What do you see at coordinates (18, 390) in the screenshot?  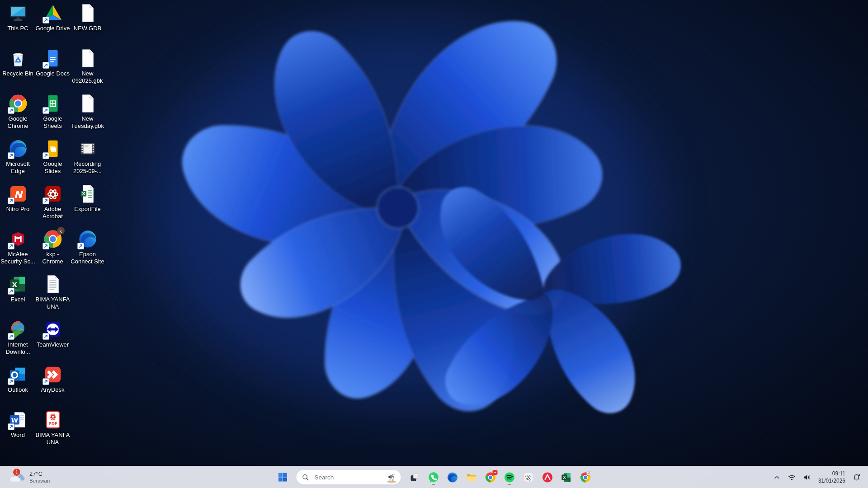 I see `desktop-icon-label: Outlook` at bounding box center [18, 390].